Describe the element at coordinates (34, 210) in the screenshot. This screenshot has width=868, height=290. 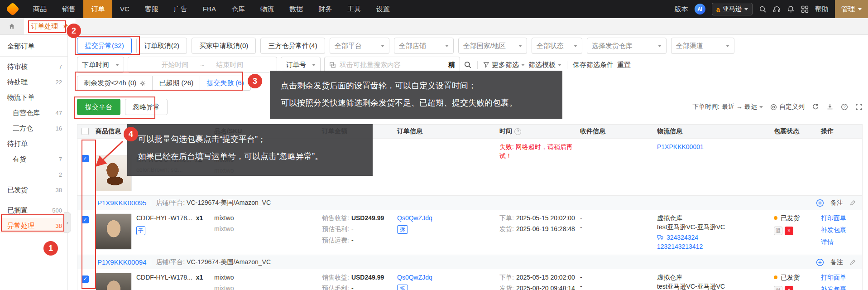
I see `sidebar-item-on-hold: 已搁置 500` at that location.